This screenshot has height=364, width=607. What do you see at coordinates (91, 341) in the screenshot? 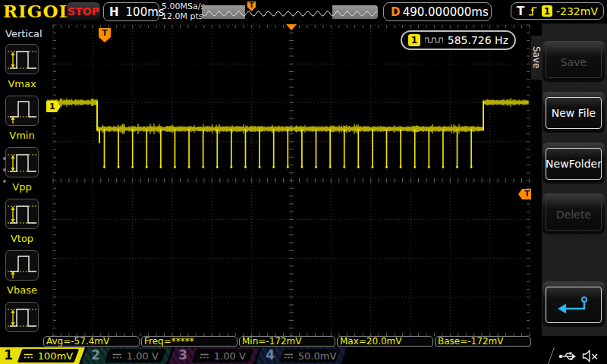
I see `measurement-avg: Avg=-57.4mV` at bounding box center [91, 341].